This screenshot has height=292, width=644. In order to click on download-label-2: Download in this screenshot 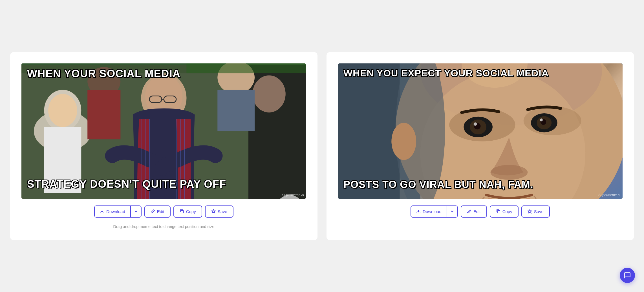, I will do `click(432, 211)`.